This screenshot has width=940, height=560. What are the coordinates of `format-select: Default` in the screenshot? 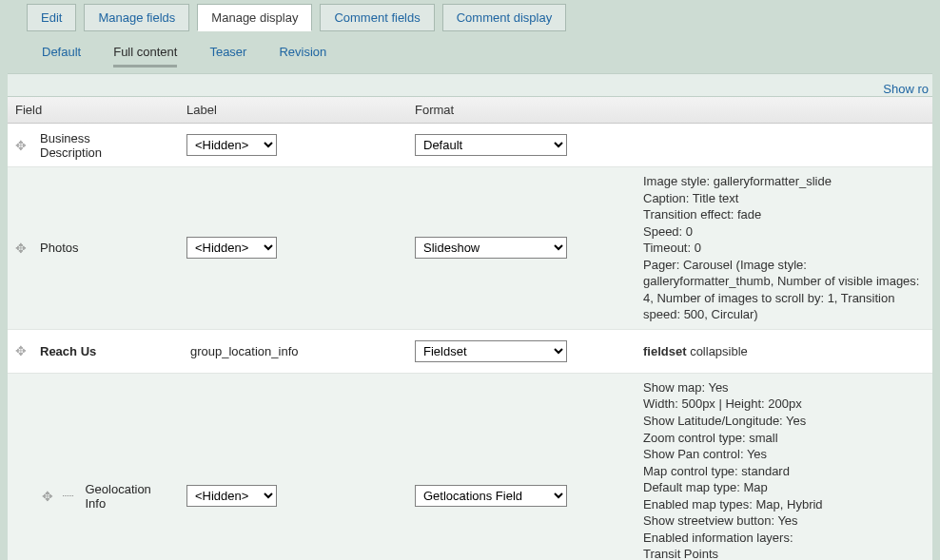 It's located at (491, 145).